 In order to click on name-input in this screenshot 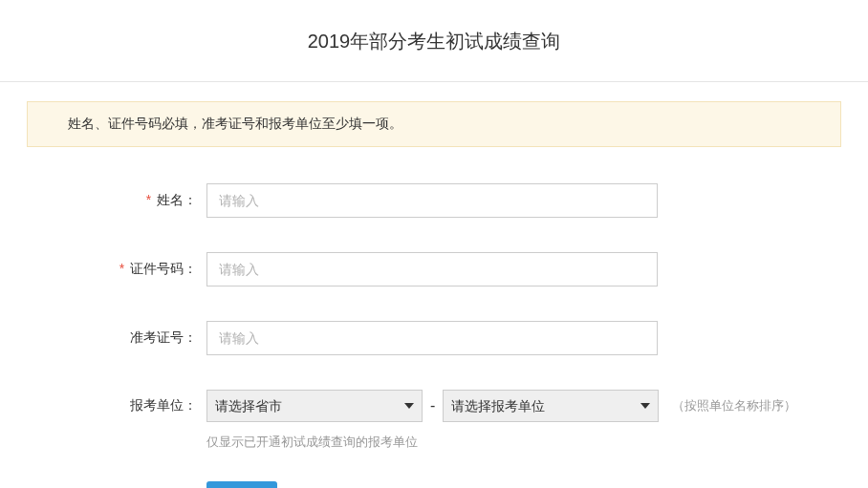, I will do `click(432, 201)`.